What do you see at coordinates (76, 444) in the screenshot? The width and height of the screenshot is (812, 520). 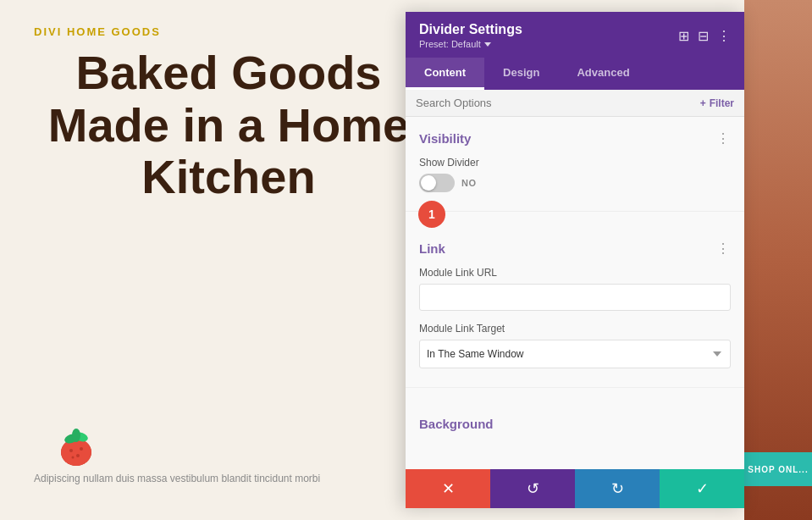 I see `strawberry-decoration` at bounding box center [76, 444].